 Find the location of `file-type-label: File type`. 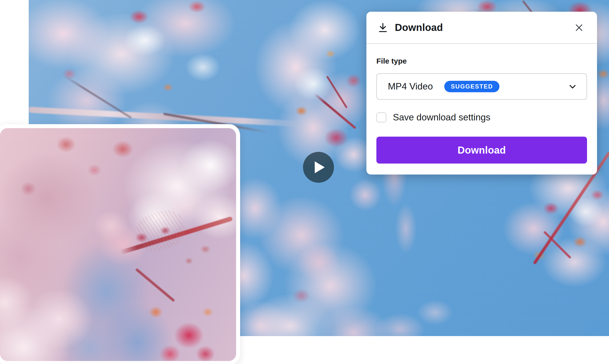

file-type-label: File type is located at coordinates (482, 61).